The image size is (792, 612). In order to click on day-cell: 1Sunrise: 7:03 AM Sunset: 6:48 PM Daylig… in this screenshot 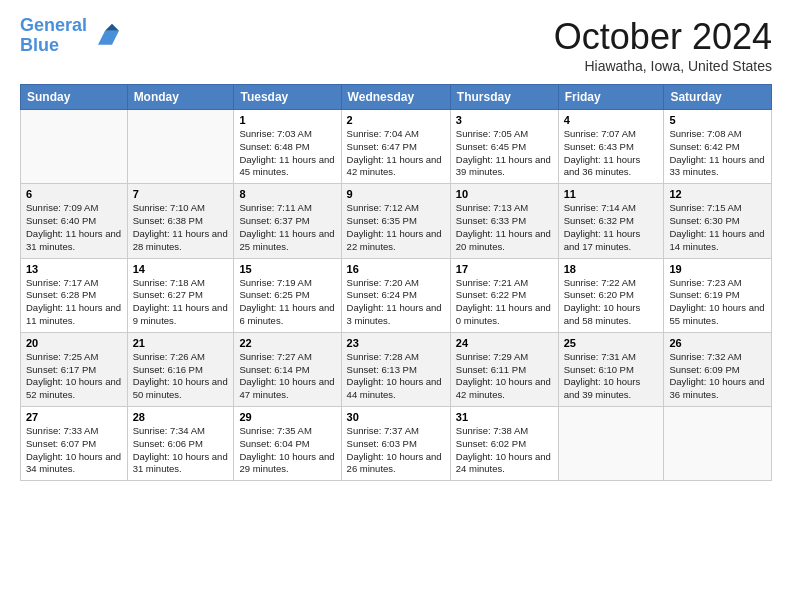, I will do `click(288, 147)`.